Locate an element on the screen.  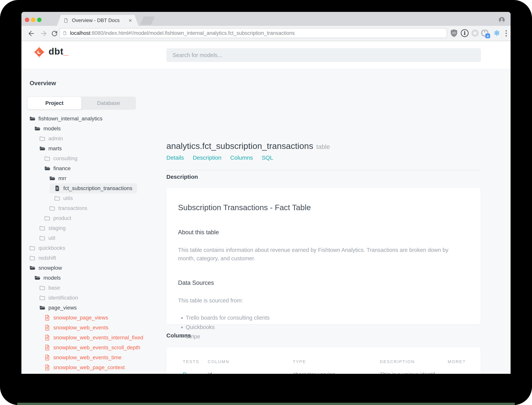
tree-item-snowplow_web_events_internal_fixed: snowplow_web_events_internal_fixed is located at coordinates (94, 338).